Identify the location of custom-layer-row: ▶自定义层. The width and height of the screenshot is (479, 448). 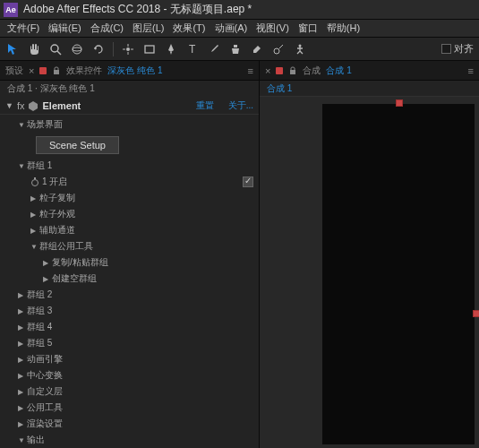
(129, 392).